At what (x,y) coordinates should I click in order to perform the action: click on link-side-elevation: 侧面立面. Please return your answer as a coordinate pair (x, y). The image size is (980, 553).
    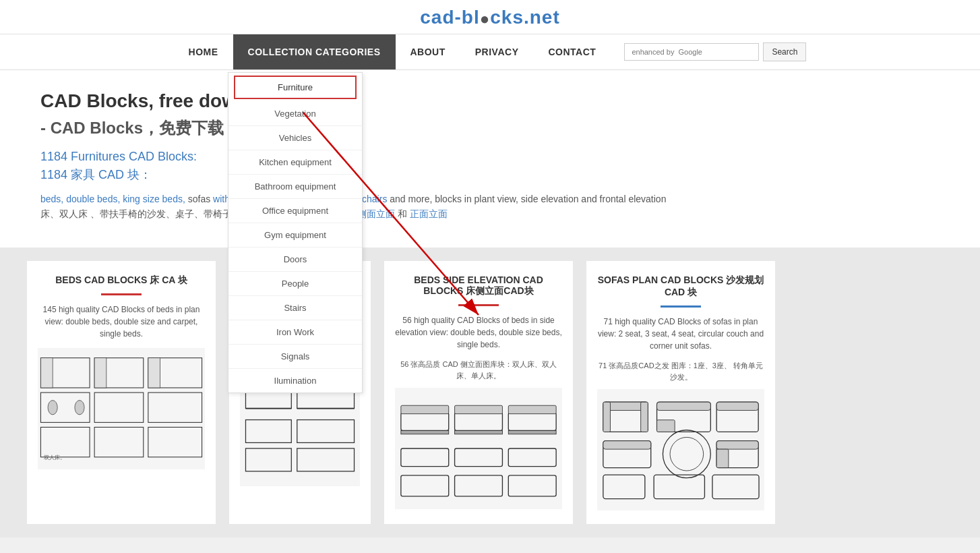
    Looking at the image, I should click on (376, 214).